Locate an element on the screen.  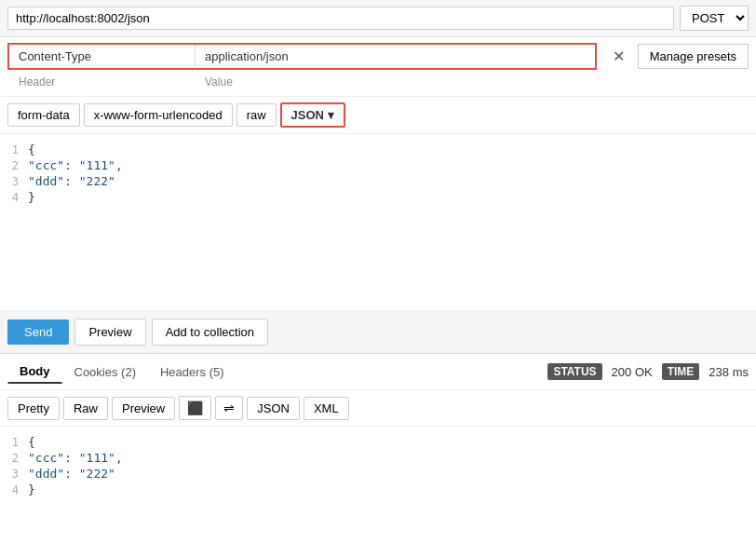
header-box: Content-Type application/json is located at coordinates (302, 56).